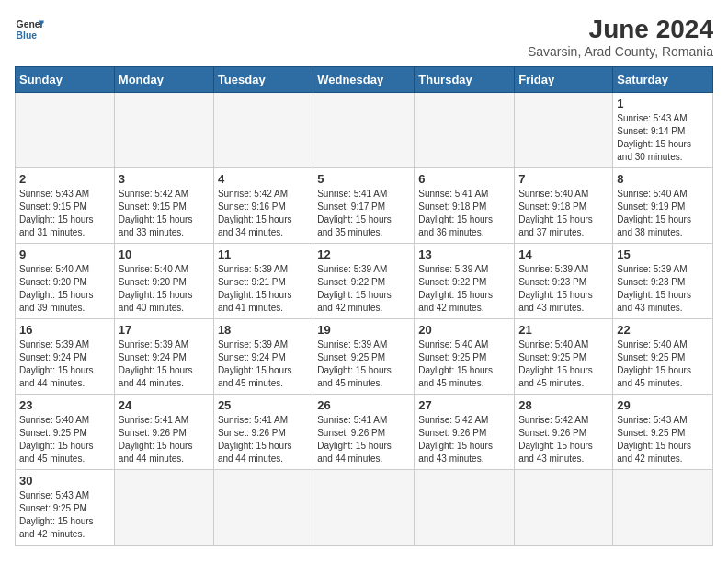  What do you see at coordinates (563, 405) in the screenshot?
I see `day-number: 28` at bounding box center [563, 405].